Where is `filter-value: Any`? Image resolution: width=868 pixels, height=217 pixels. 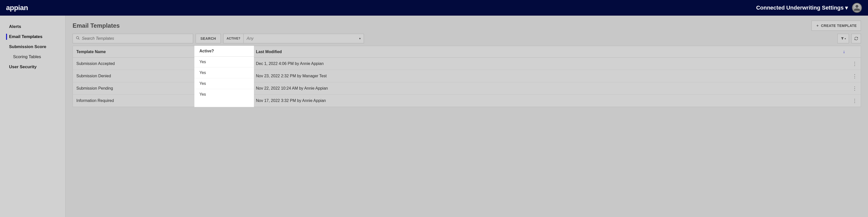
filter-value: Any is located at coordinates (250, 38).